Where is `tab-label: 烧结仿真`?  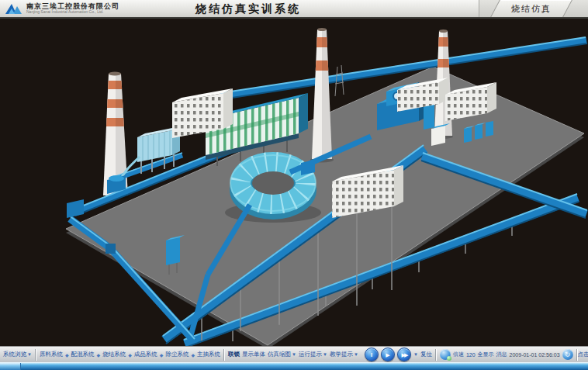 tab-label: 烧结仿真 is located at coordinates (531, 9).